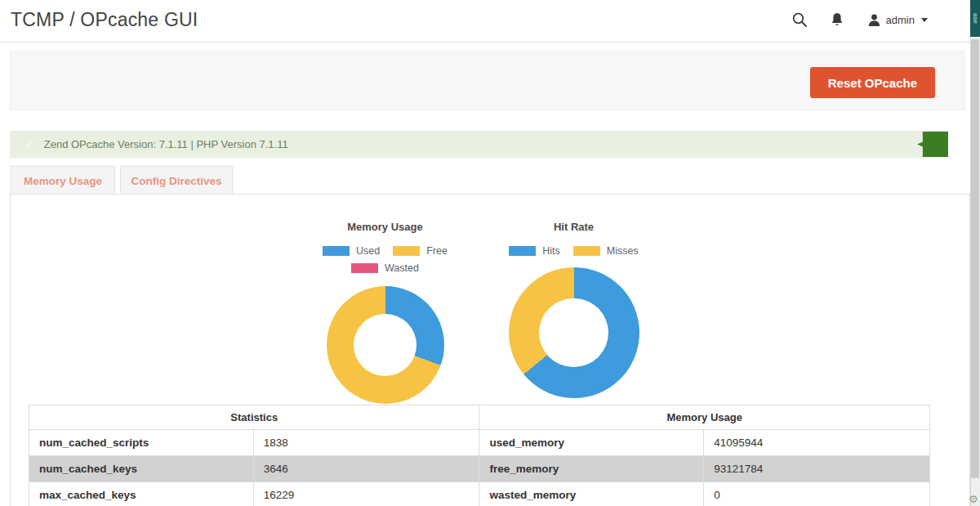  What do you see at coordinates (351, 251) in the screenshot?
I see `legend-item-used: Used` at bounding box center [351, 251].